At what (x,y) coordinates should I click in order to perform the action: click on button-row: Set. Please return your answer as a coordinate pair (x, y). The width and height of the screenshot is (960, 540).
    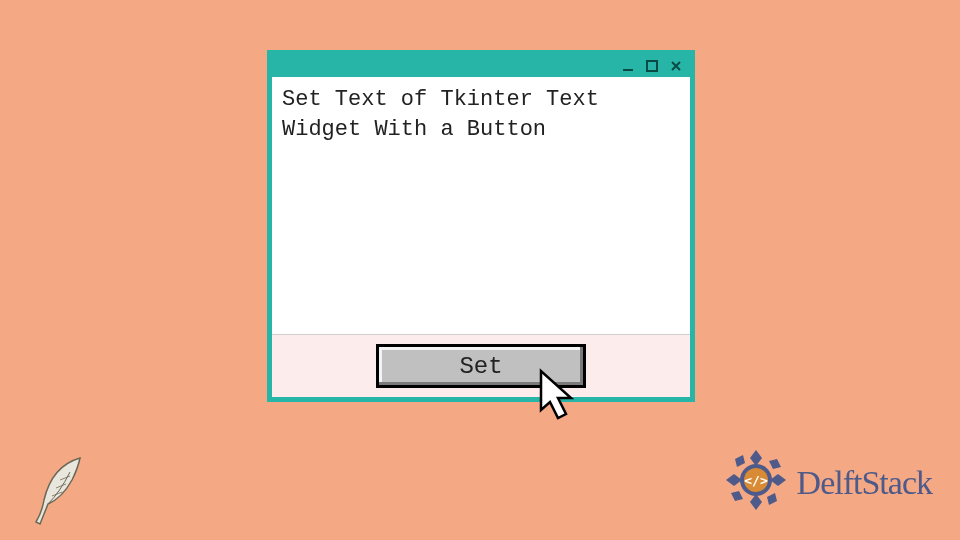
    Looking at the image, I should click on (481, 366).